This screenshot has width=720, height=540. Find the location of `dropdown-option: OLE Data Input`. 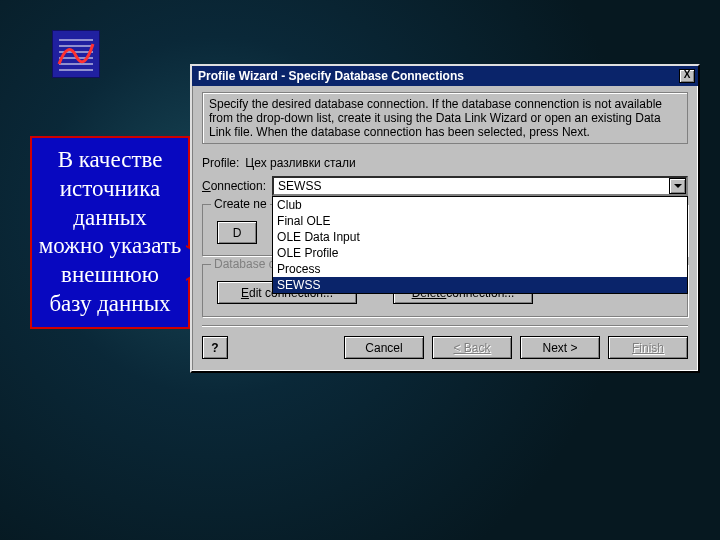

dropdown-option: OLE Data Input is located at coordinates (480, 237).